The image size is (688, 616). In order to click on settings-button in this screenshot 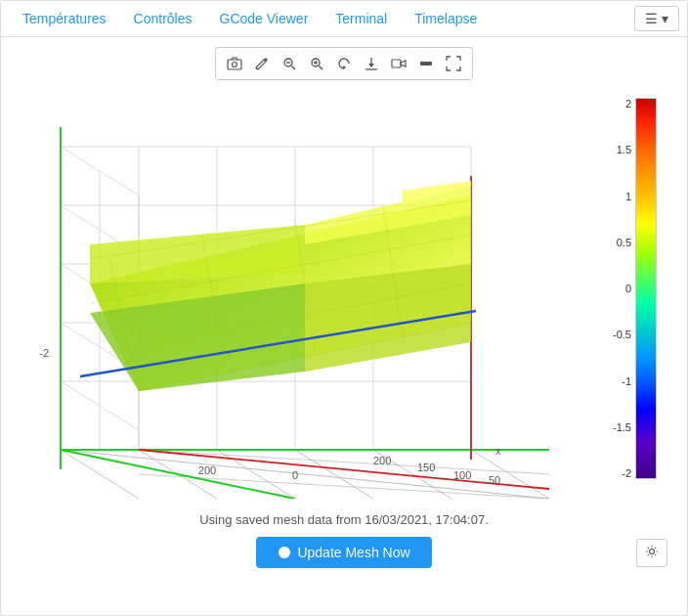, I will do `click(652, 553)`.